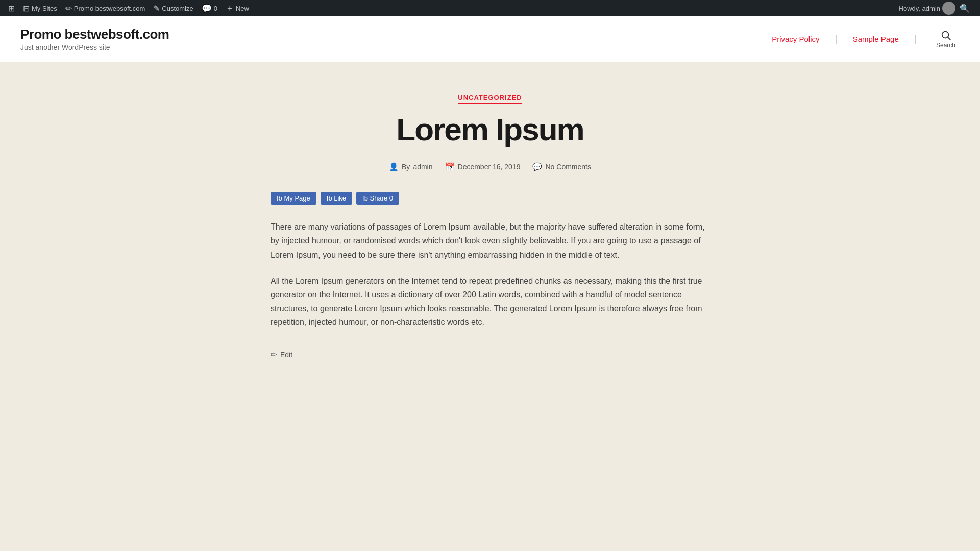 This screenshot has width=980, height=551. I want to click on my-sites-label: My Sites, so click(44, 8).